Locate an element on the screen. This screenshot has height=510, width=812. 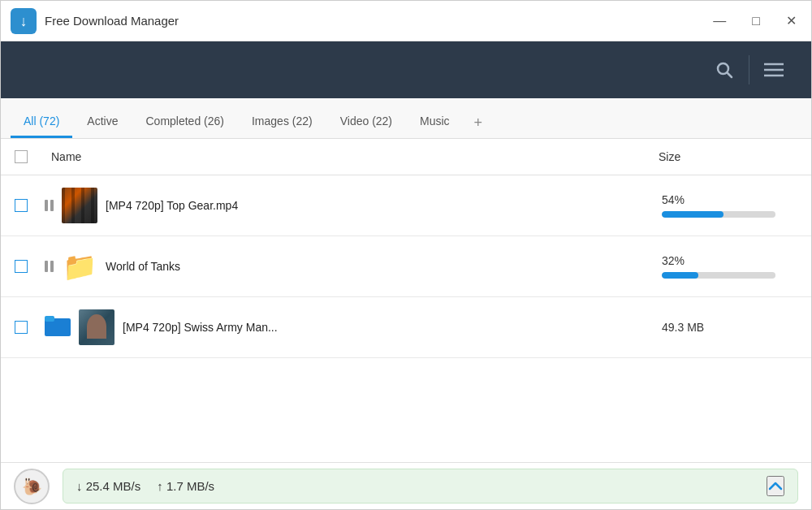
tab-images: Images (22) is located at coordinates (283, 123).